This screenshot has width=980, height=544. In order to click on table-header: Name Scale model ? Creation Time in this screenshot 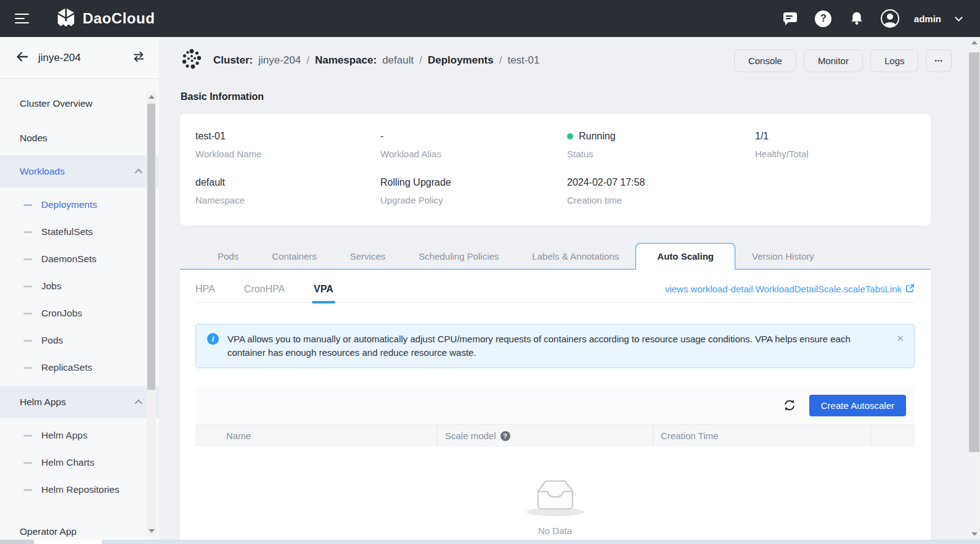, I will do `click(555, 435)`.